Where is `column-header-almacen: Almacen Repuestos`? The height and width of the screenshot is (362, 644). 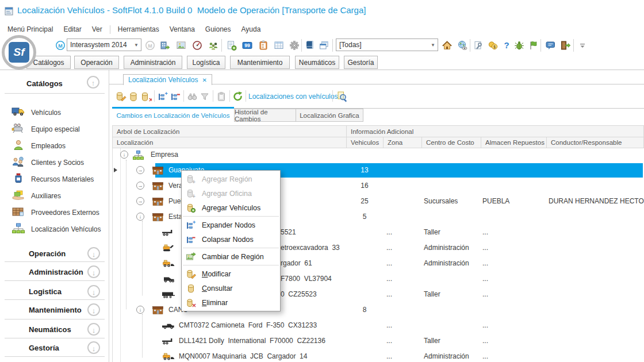
column-header-almacen: Almacen Repuestos is located at coordinates (514, 143).